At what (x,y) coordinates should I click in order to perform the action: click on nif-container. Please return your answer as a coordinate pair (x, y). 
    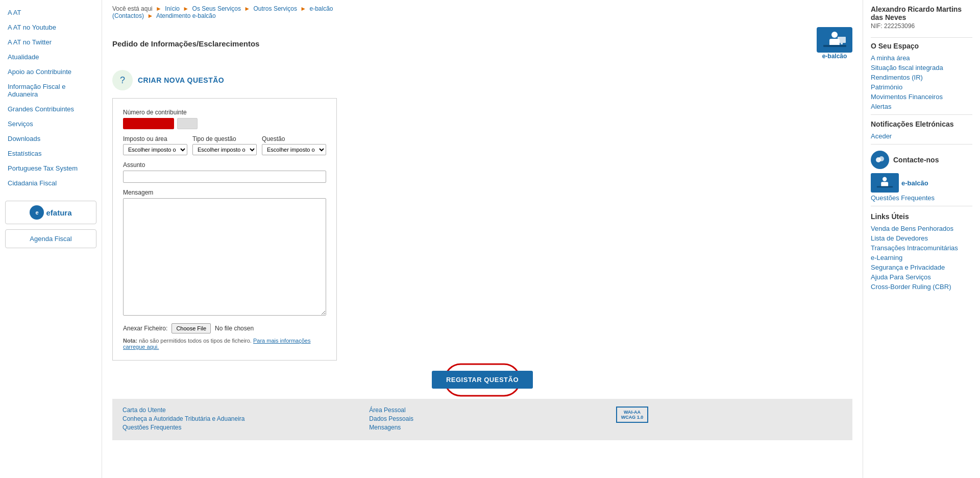
    Looking at the image, I should click on (225, 124).